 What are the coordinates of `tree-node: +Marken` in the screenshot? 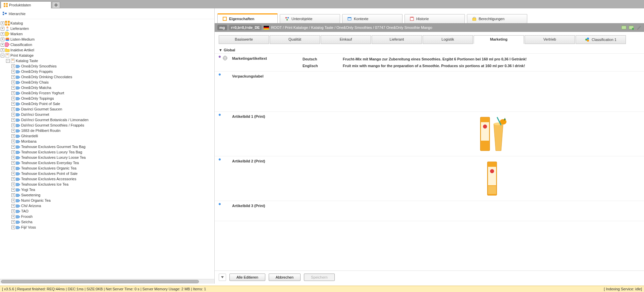 It's located at (107, 34).